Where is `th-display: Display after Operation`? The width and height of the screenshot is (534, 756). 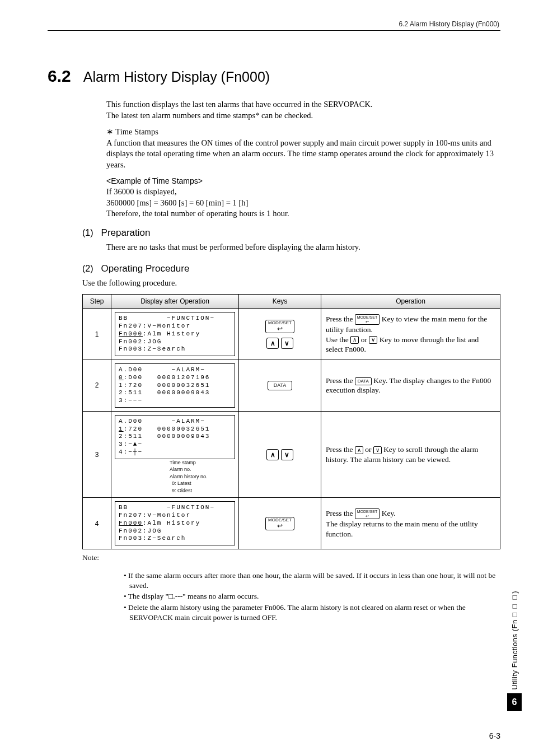 th-display: Display after Operation is located at coordinates (175, 301).